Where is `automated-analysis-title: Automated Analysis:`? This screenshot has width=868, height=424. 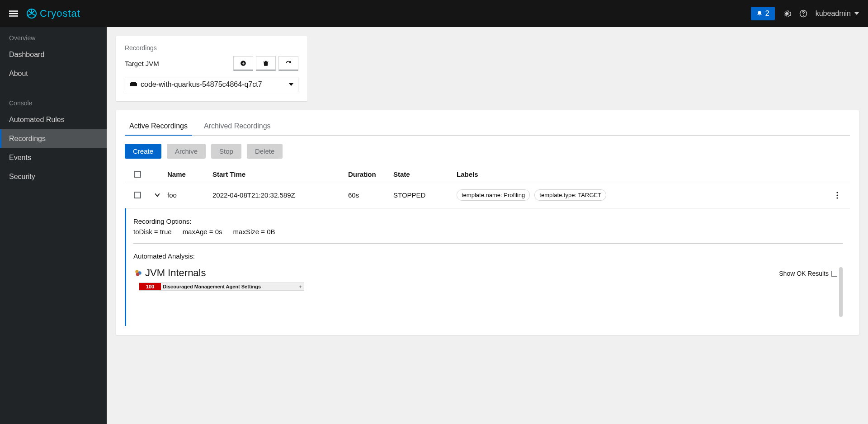 automated-analysis-title: Automated Analysis: is located at coordinates (488, 256).